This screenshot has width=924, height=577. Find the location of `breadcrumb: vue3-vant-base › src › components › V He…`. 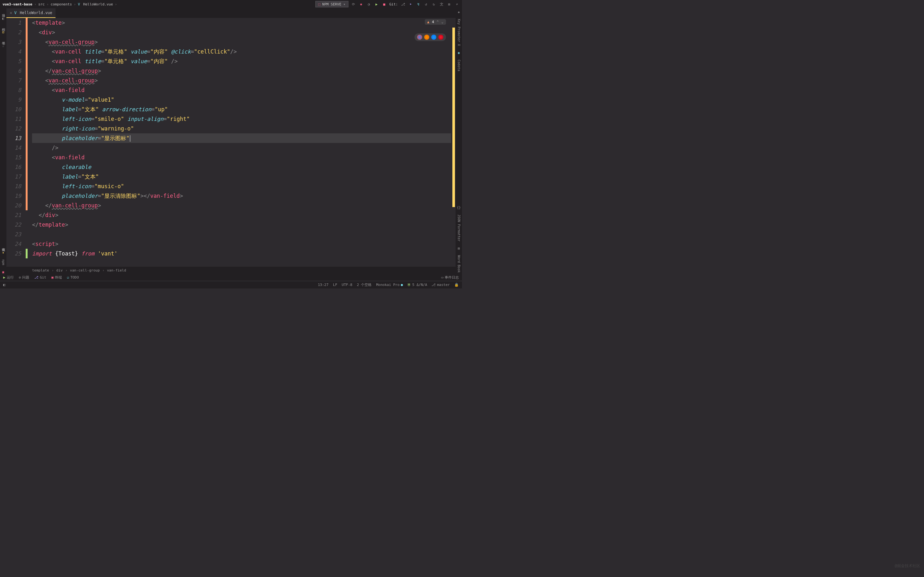

breadcrumb: vue3-vant-base › src › components › V He… is located at coordinates (159, 5).